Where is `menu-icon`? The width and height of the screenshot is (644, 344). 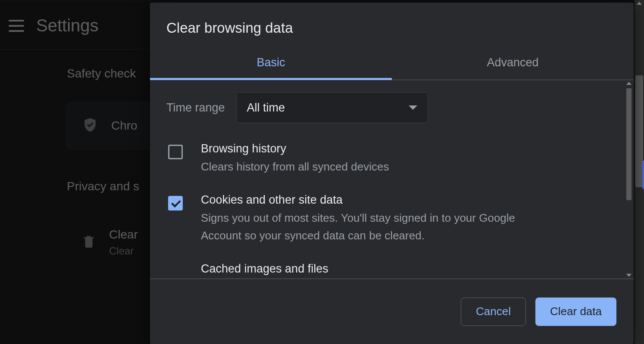
menu-icon is located at coordinates (16, 26).